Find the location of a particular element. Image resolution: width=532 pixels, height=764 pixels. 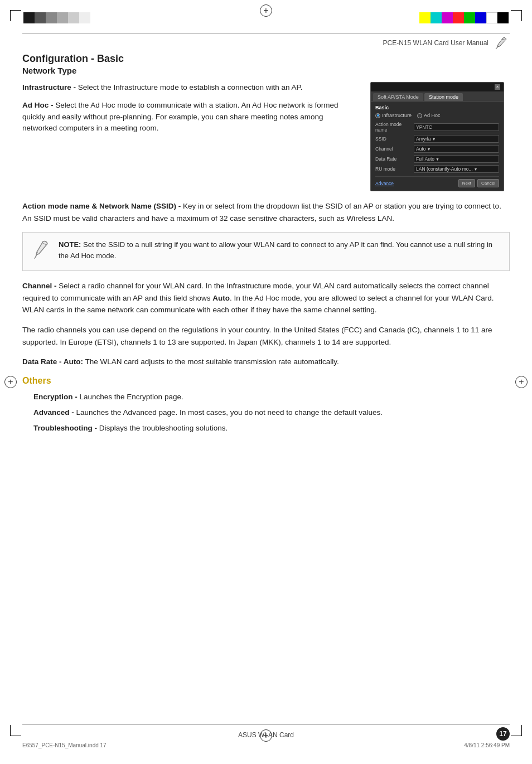

infrastructure-desc: Select the Infrastructure mode to establ… is located at coordinates (191, 87).